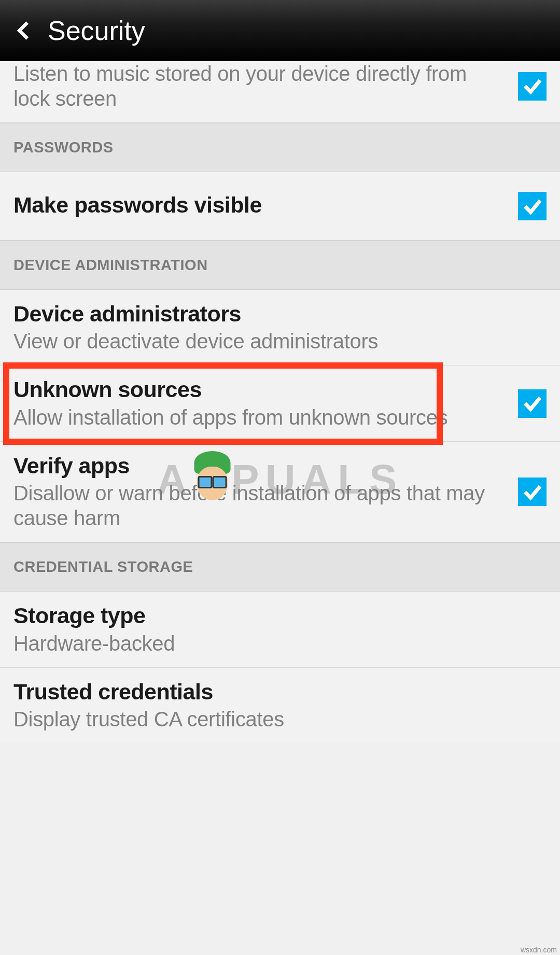  What do you see at coordinates (280, 31) in the screenshot?
I see `header-bar: Security` at bounding box center [280, 31].